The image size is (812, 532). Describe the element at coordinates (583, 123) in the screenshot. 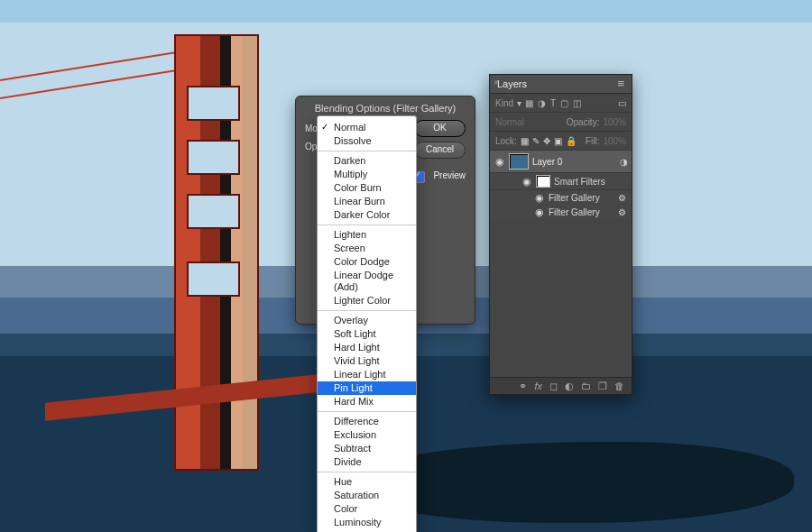

I see `opacity-label: Opacity:` at that location.